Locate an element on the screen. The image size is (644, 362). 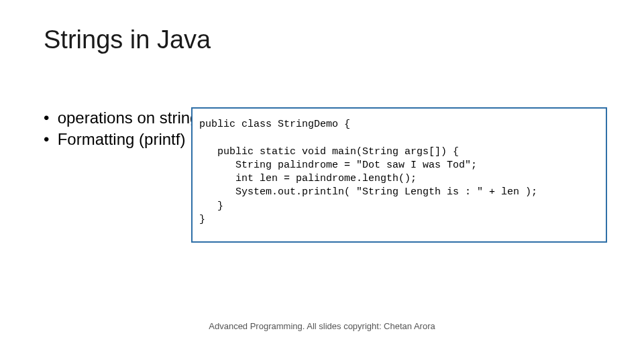
footer-text: Advanced Programming. All slides copyrig… is located at coordinates (322, 326).